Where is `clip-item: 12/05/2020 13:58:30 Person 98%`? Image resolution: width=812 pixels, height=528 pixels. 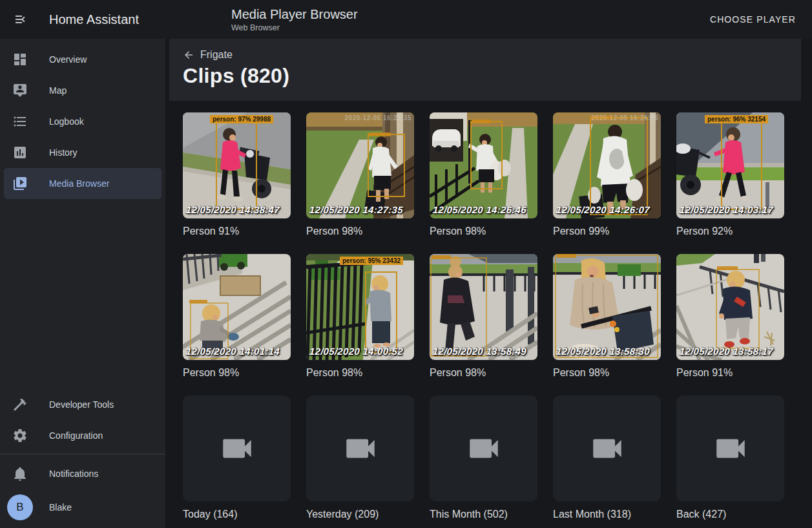 clip-item: 12/05/2020 13:58:30 Person 98% is located at coordinates (607, 317).